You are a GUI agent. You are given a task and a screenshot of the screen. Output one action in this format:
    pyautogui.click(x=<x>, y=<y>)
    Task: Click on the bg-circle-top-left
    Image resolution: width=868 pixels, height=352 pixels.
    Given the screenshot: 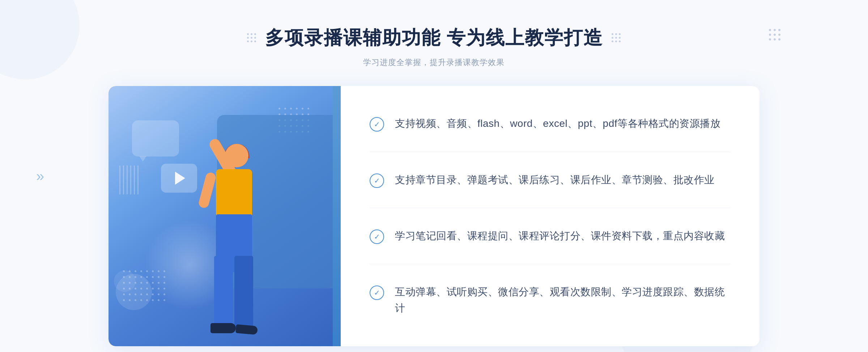 What is the action you would take?
    pyautogui.click(x=40, y=40)
    